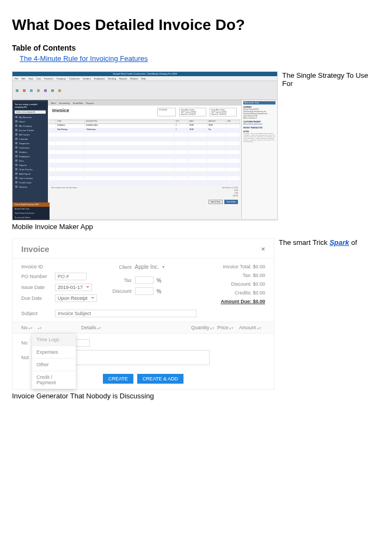 The image size is (392, 554). I want to click on sidebar-item: Calendar, so click(30, 139).